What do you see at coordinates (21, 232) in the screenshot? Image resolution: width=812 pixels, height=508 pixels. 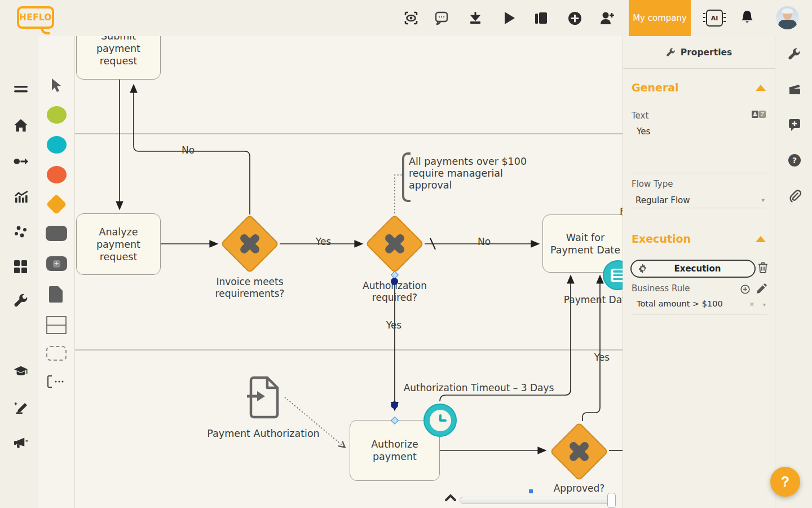 I see `cluster-icon` at bounding box center [21, 232].